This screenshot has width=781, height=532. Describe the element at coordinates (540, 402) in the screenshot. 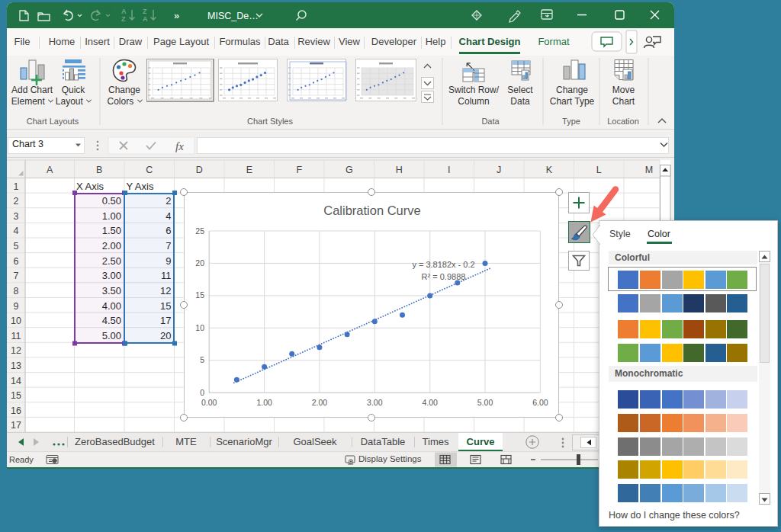

I see `svg-text: 6.00` at that location.